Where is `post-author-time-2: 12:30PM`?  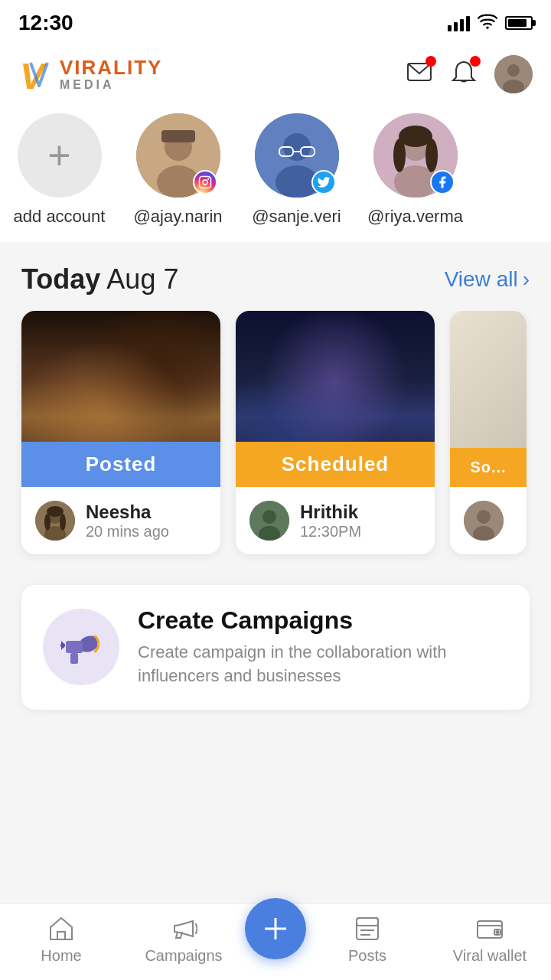 post-author-time-2: 12:30PM is located at coordinates (331, 531).